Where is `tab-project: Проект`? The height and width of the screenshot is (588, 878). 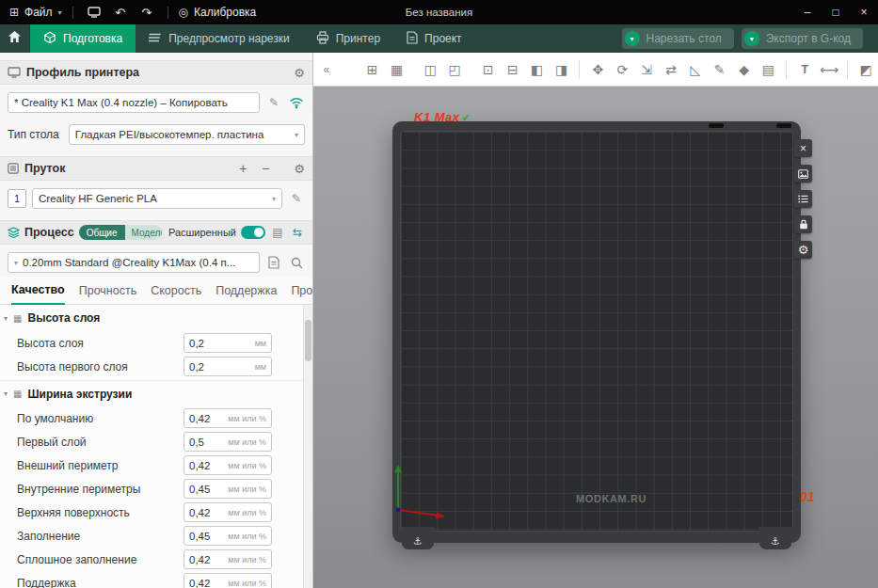 tab-project: Проект is located at coordinates (435, 39).